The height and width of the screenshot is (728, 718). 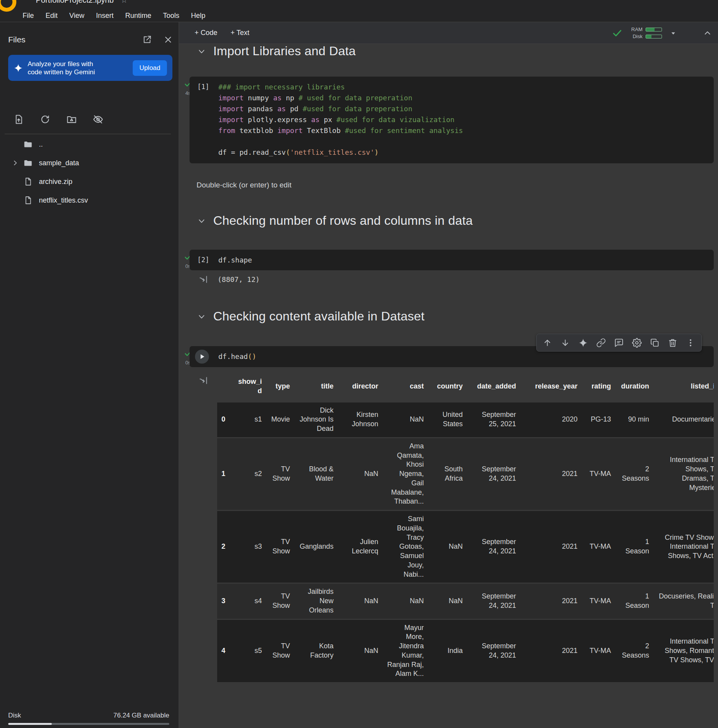 What do you see at coordinates (637, 343) in the screenshot?
I see `settings-icon` at bounding box center [637, 343].